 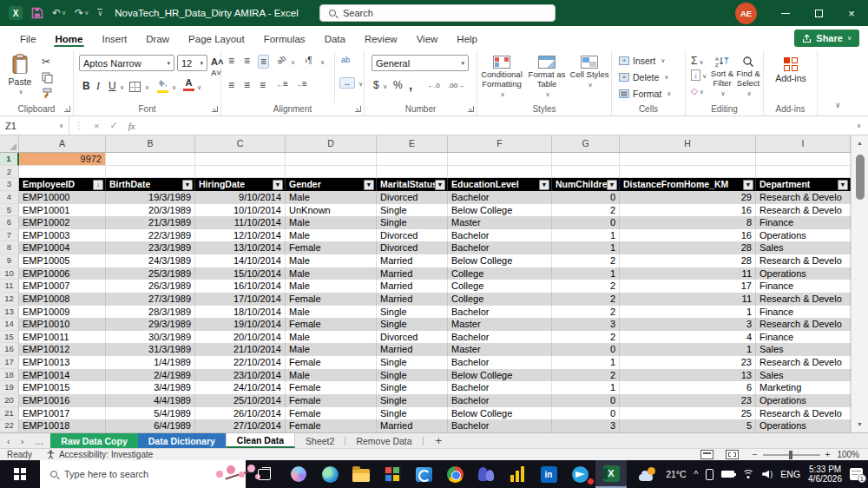 What do you see at coordinates (151, 260) in the screenshot?
I see `cell: 24/3/1989` at bounding box center [151, 260].